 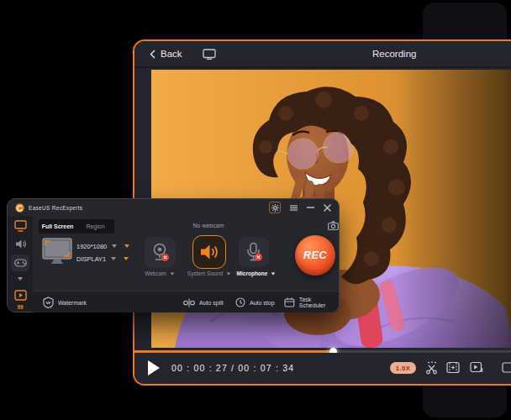 What do you see at coordinates (252, 274) in the screenshot?
I see `microphone-label: Microphone` at bounding box center [252, 274].